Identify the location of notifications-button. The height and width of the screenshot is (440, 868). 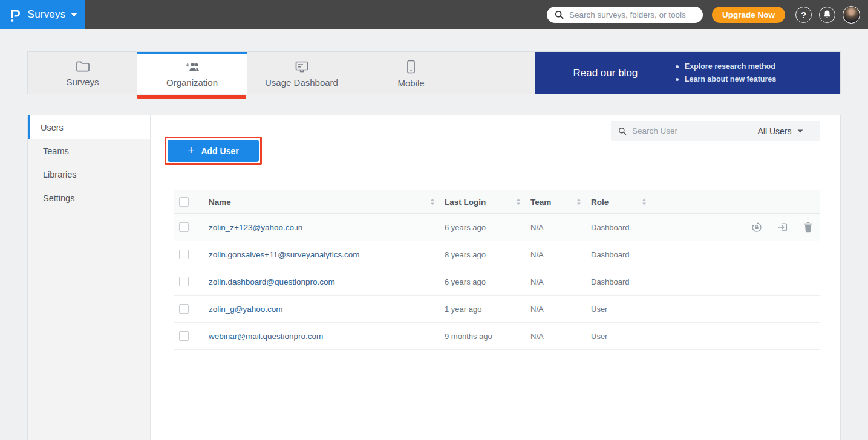
(827, 15).